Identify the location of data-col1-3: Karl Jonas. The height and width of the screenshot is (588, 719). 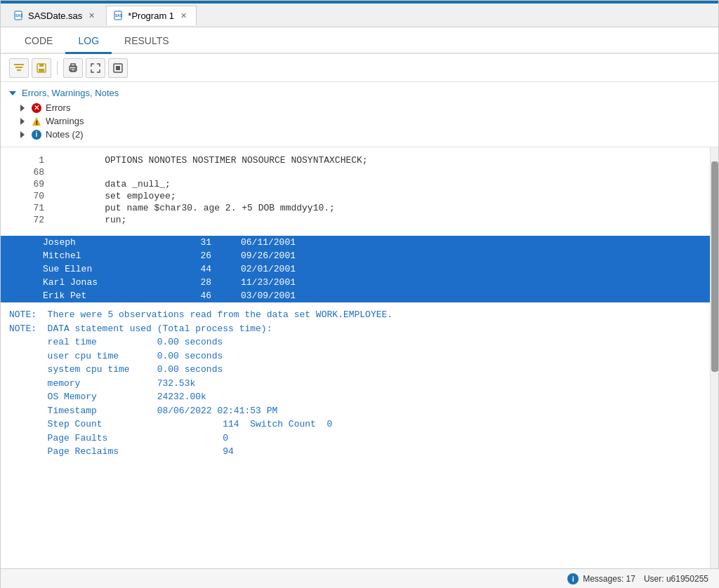
(106, 282).